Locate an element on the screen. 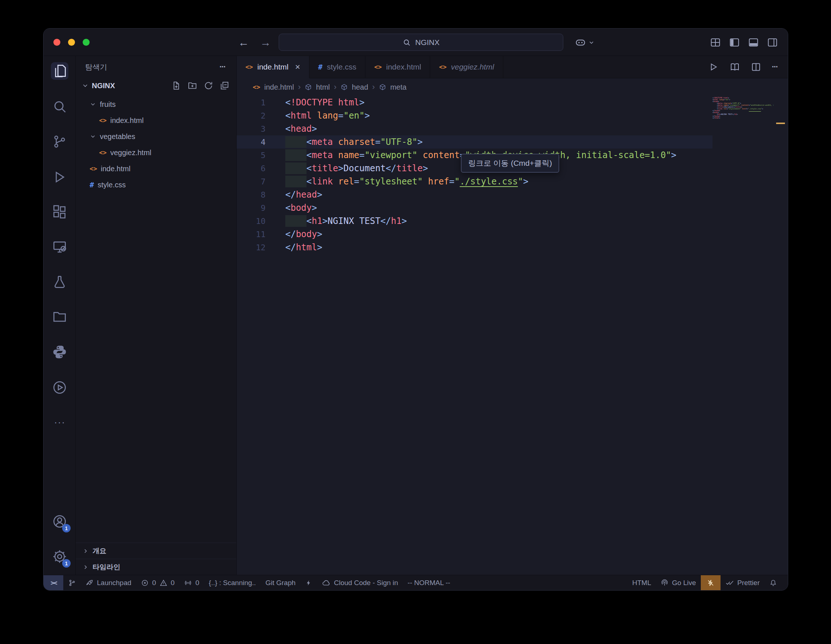 The height and width of the screenshot is (644, 831). remote-icon: >< is located at coordinates (53, 583).